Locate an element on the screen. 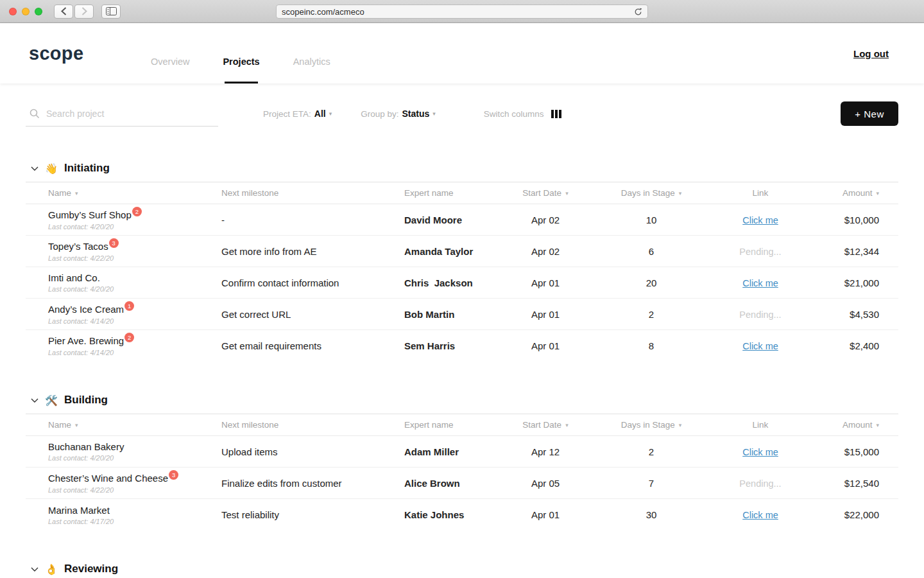  project-name-cell: Imti and Co. Last contact: 4/20/20 is located at coordinates (123, 283).